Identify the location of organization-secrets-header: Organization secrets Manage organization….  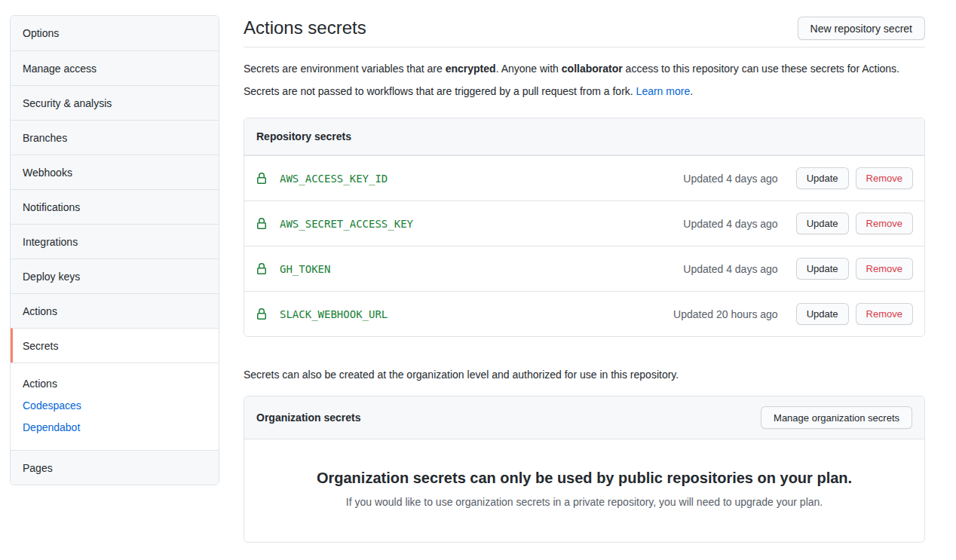
(584, 418).